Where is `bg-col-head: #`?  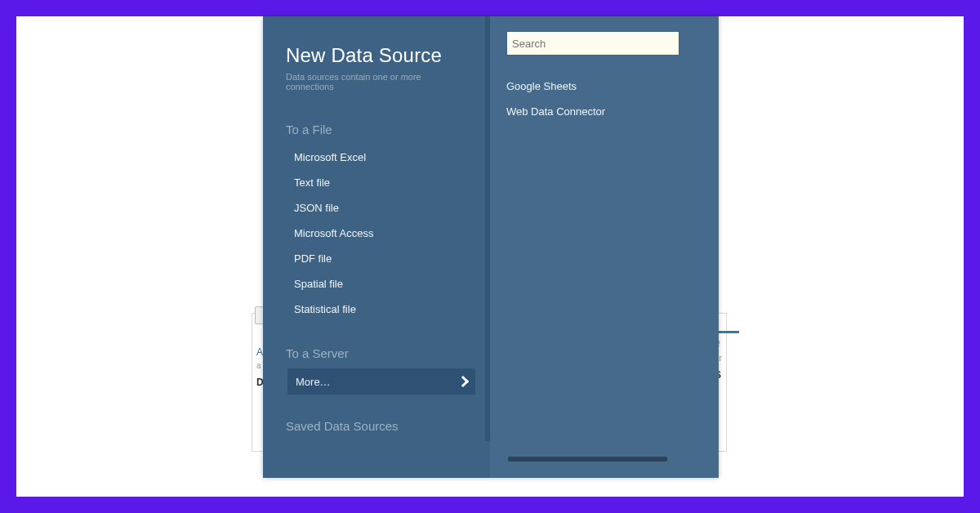 bg-col-head: # is located at coordinates (732, 345).